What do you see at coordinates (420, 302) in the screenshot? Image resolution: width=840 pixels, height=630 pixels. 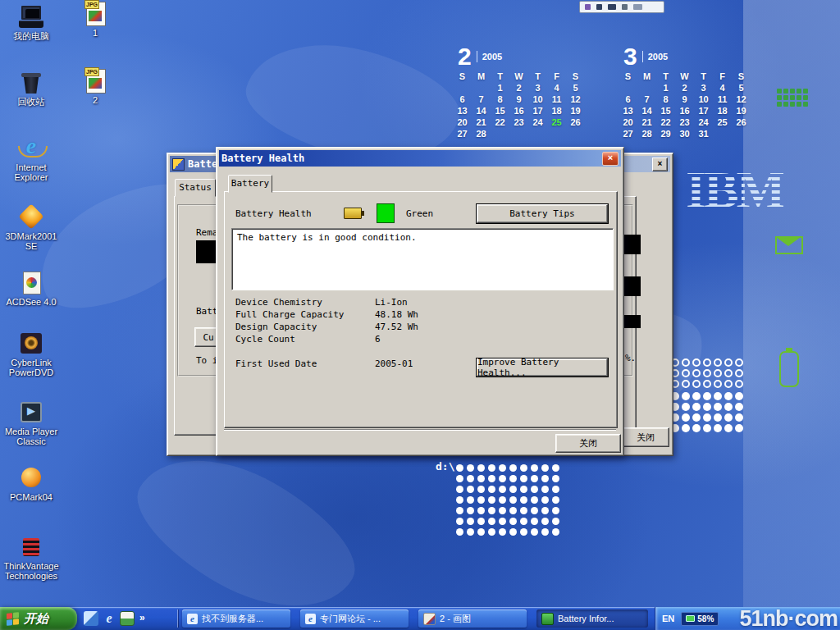 I see `battery-detail-row: Device Chemistry Li-Ion` at bounding box center [420, 302].